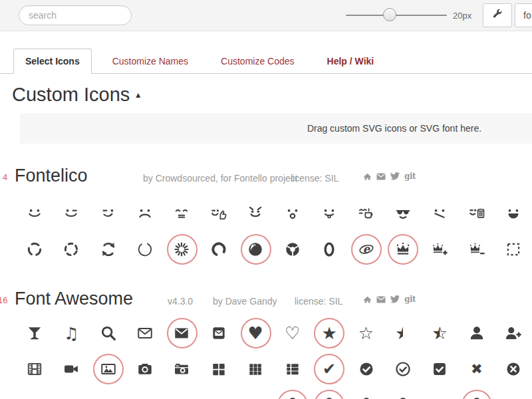  Describe the element at coordinates (439, 15) in the screenshot. I see `toolbar-right: 20px fo` at that location.